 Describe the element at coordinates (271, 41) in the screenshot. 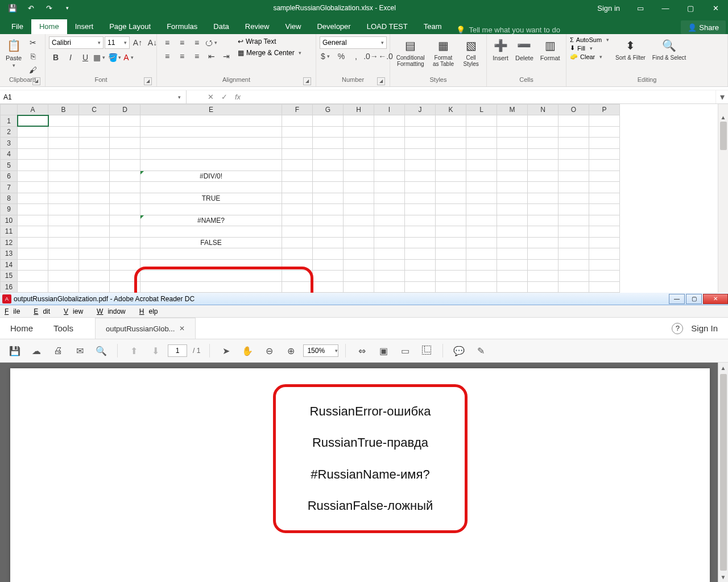

I see `wrap-text-button: ↩Wrap Text` at that location.